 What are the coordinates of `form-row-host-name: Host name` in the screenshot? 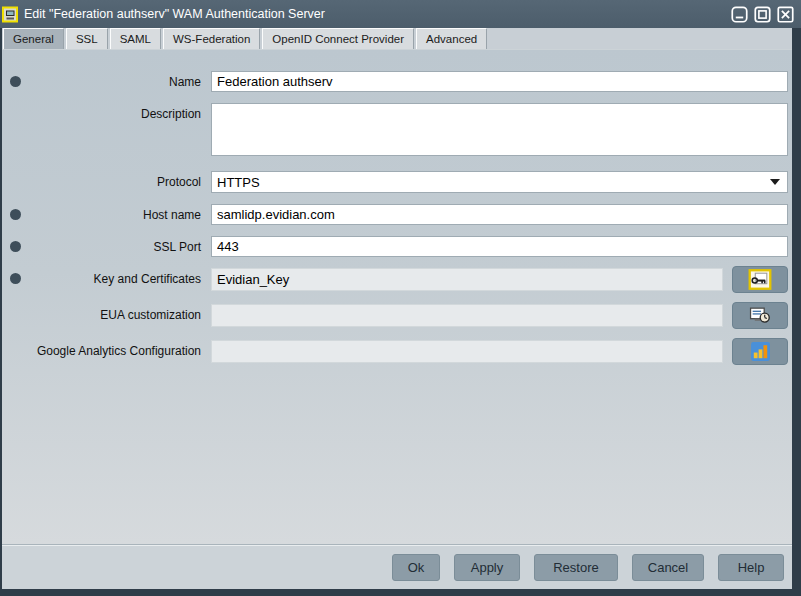 It's located at (397, 214).